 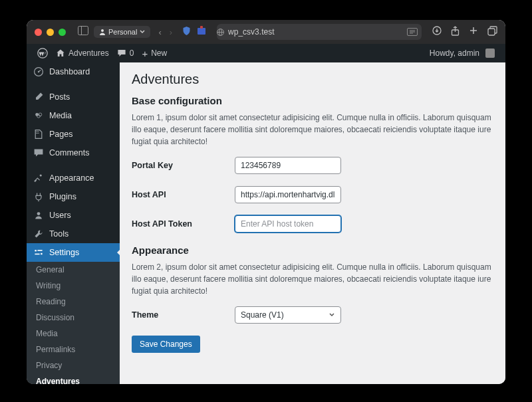 What do you see at coordinates (73, 223) in the screenshot?
I see `admin-sidebar: Dashboard Posts Media Pages Comments App…` at bounding box center [73, 223].